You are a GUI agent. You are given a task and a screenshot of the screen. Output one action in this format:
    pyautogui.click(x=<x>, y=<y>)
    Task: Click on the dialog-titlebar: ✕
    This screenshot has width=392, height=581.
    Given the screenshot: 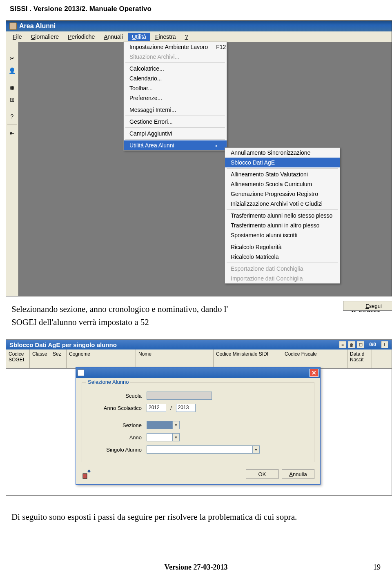 What is the action you would take?
    pyautogui.click(x=198, y=373)
    